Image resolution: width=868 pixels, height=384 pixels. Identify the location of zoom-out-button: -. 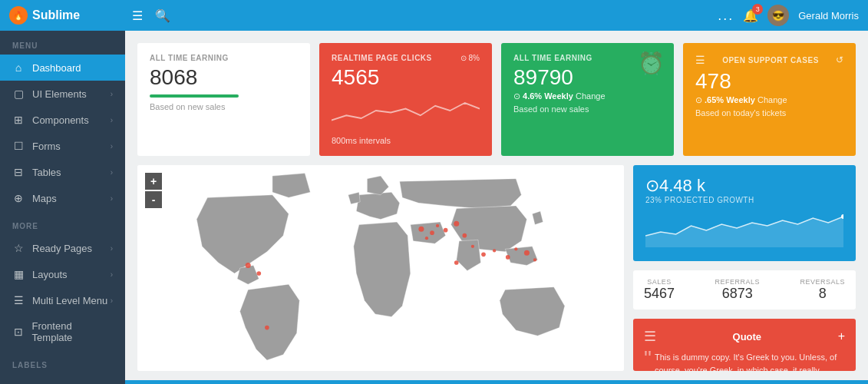
(153, 200).